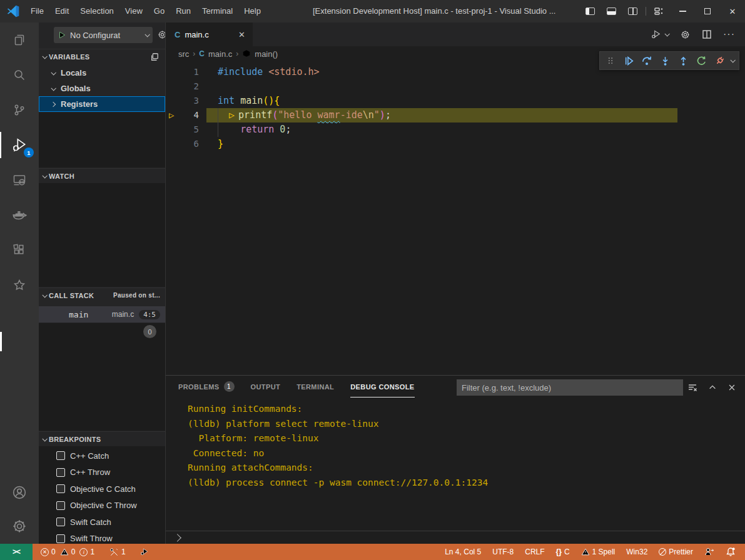 The image size is (745, 560). What do you see at coordinates (186, 86) in the screenshot?
I see `gutter-line-2: 2` at bounding box center [186, 86].